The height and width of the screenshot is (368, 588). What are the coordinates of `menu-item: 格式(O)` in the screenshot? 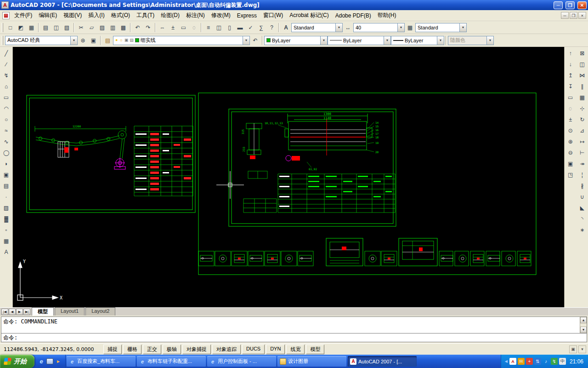 It's located at (120, 16).